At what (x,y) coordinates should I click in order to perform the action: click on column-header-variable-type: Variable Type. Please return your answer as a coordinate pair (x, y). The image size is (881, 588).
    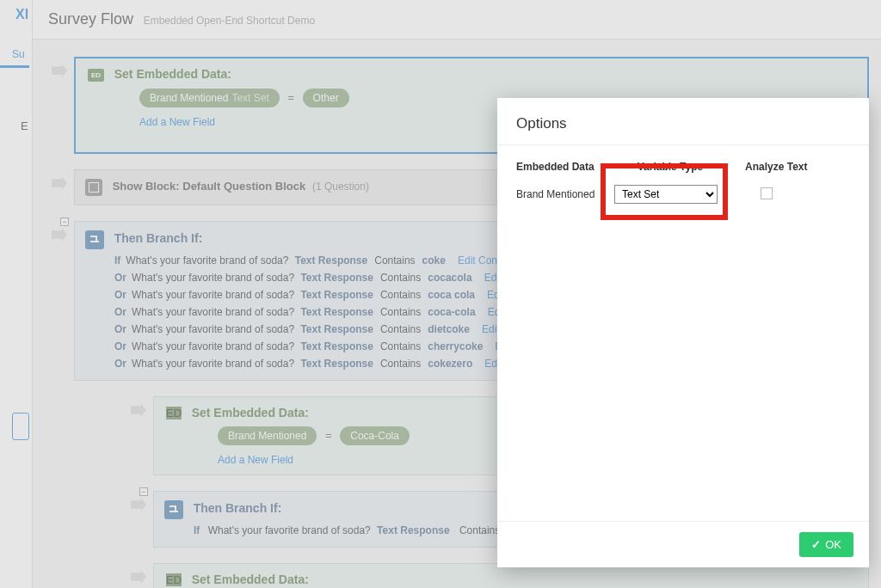
    Looking at the image, I should click on (670, 167).